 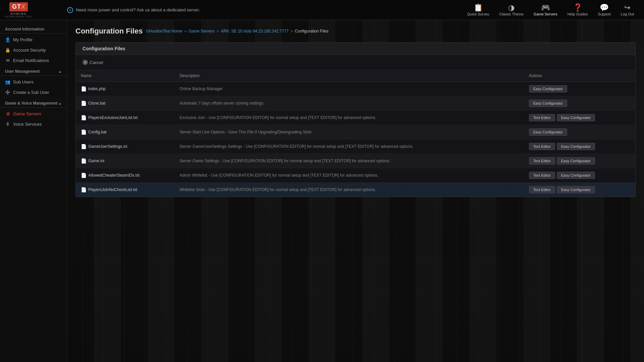 What do you see at coordinates (259, 10) in the screenshot?
I see `info-banner: i Need more power and control? Ask us ab…` at bounding box center [259, 10].